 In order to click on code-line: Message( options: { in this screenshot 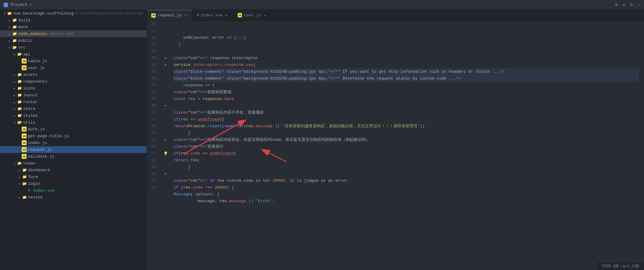, I will do `click(406, 194)`.